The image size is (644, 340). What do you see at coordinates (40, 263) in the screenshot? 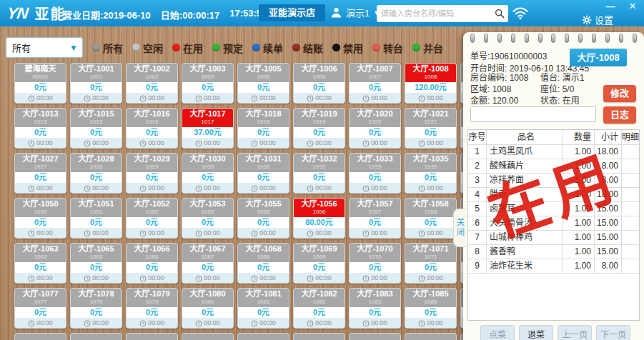
I see `table-card: 大厅-1063 1063 0元 00:00` at bounding box center [40, 263].